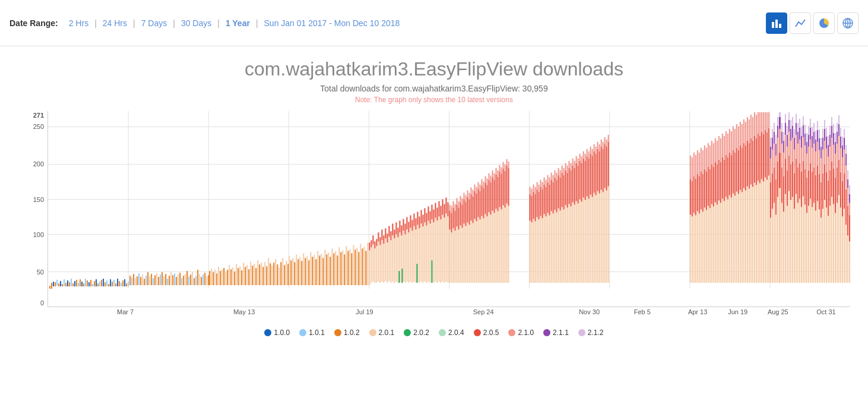  I want to click on range-24hrs: 24 Hrs, so click(115, 23).